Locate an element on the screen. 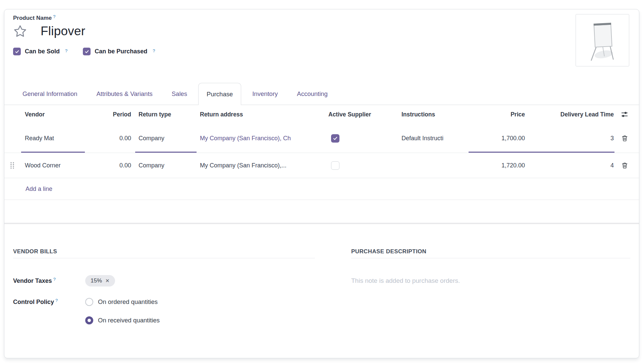 This screenshot has height=364, width=644. can-be-sold-label: Can be Sold is located at coordinates (42, 52).